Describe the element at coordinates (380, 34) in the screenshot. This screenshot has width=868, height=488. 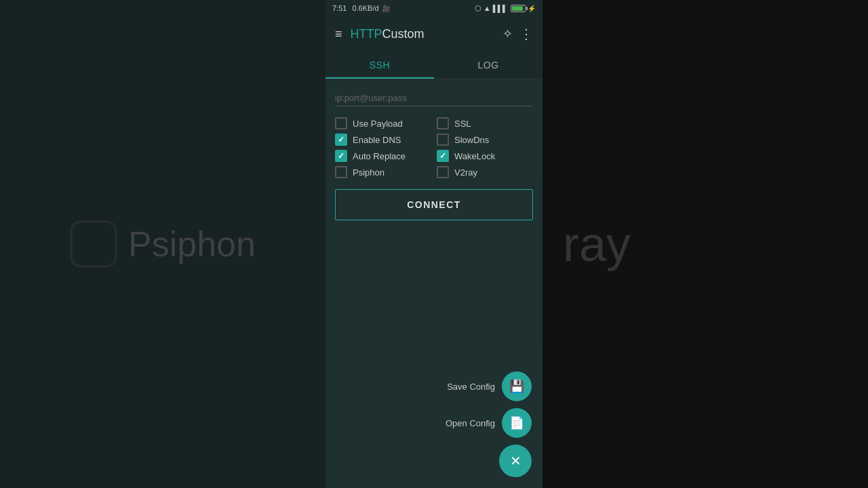
I see `app-bar-left: ≡ HTTP Custom` at that location.